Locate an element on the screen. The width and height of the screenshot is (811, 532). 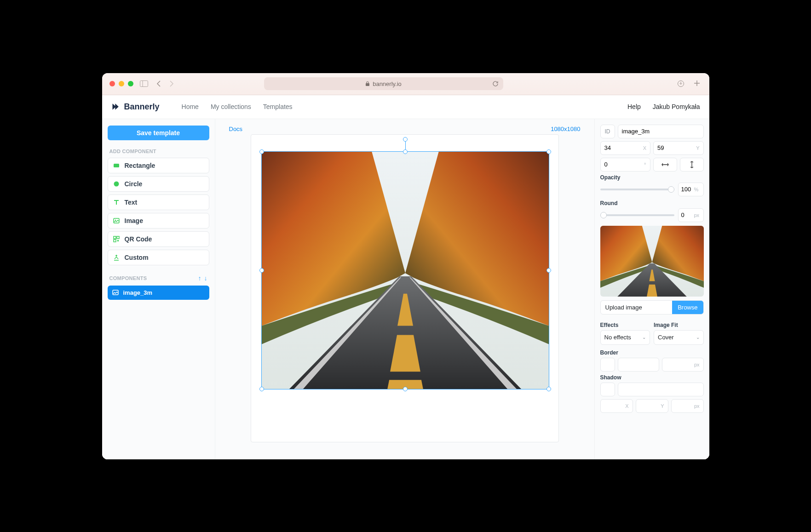
browse-button: Browse is located at coordinates (687, 307).